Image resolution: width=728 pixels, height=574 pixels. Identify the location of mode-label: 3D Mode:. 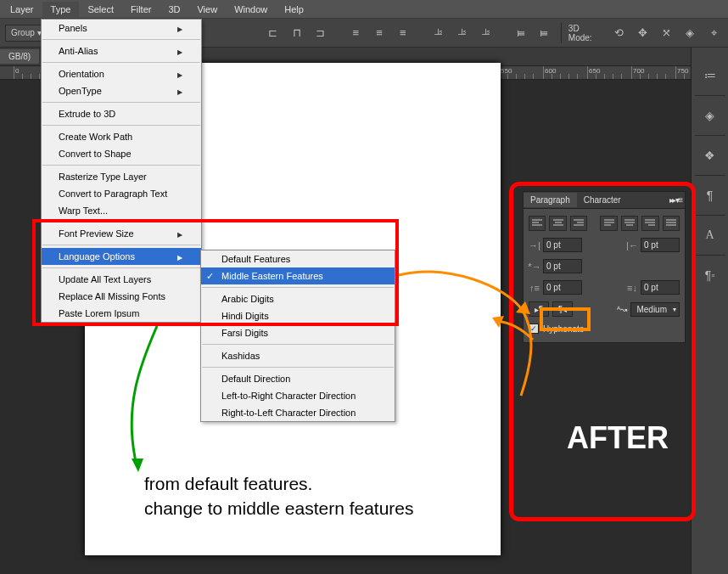
(587, 33).